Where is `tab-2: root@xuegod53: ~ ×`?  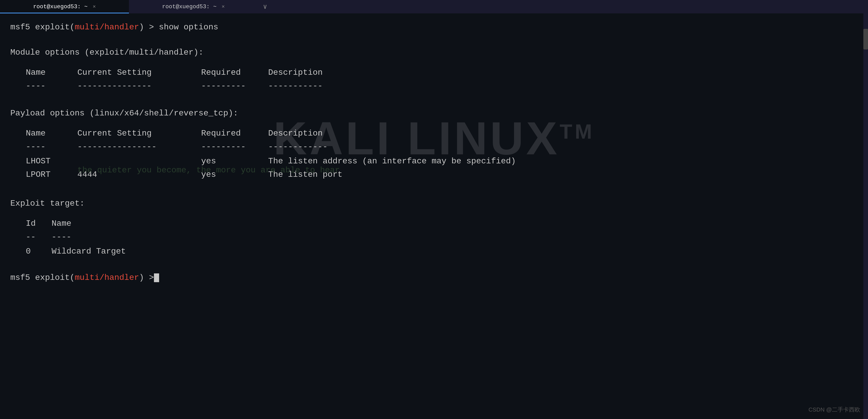 tab-2: root@xuegod53: ~ × is located at coordinates (193, 7).